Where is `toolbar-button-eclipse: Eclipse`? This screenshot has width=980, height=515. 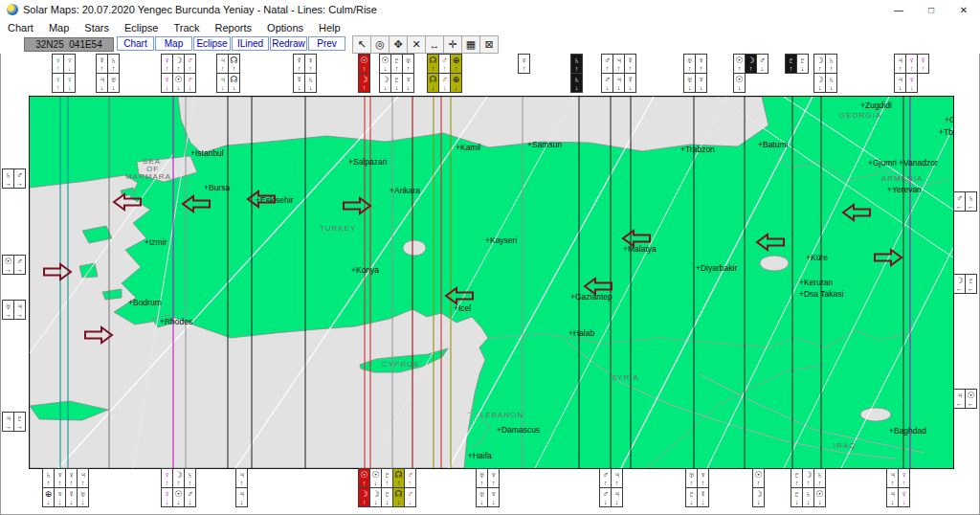
toolbar-button-eclipse: Eclipse is located at coordinates (212, 44).